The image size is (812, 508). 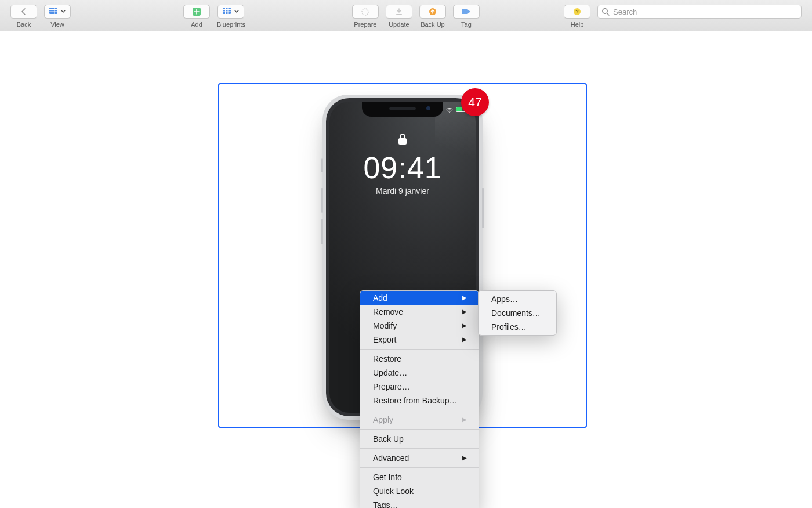 What do you see at coordinates (389, 439) in the screenshot?
I see `menu-item-label: Back Up` at bounding box center [389, 439].